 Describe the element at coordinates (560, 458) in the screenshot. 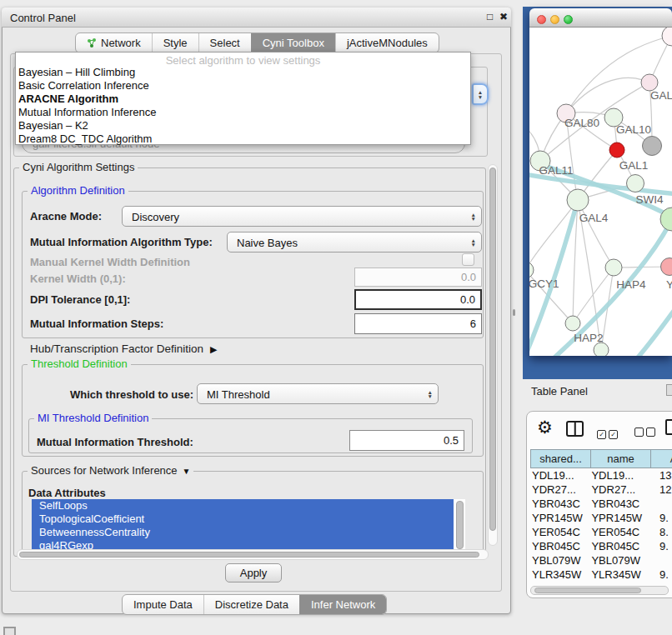

I see `table-header-cell: shared...` at that location.